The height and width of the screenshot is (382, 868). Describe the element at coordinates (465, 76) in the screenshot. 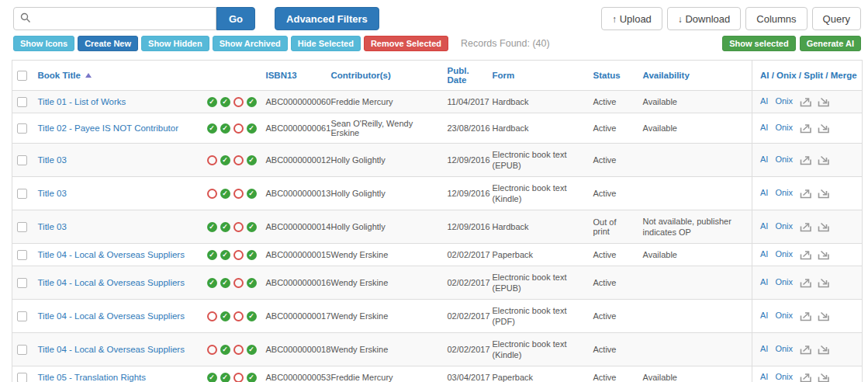

I see `column-header-publ-date: Publ. Date` at that location.